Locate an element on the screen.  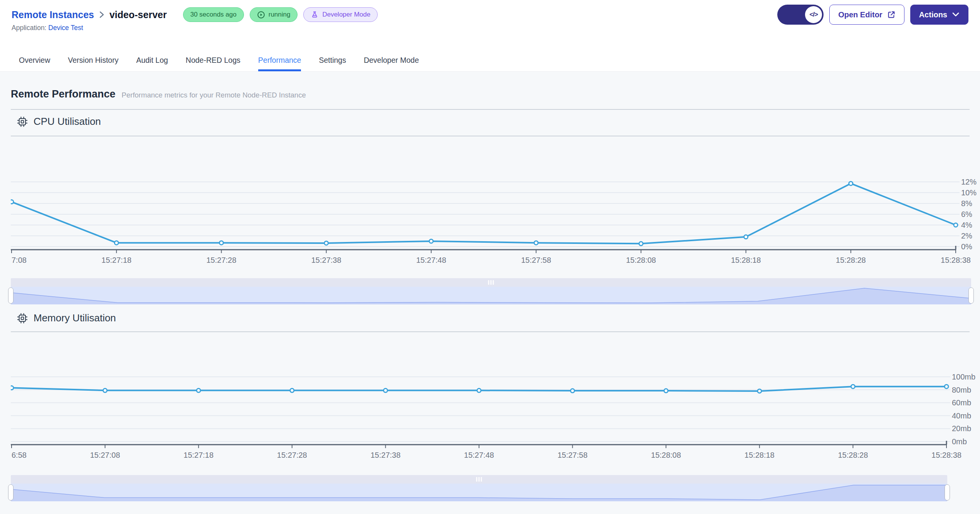
cpu-brush-preview is located at coordinates (491, 296).